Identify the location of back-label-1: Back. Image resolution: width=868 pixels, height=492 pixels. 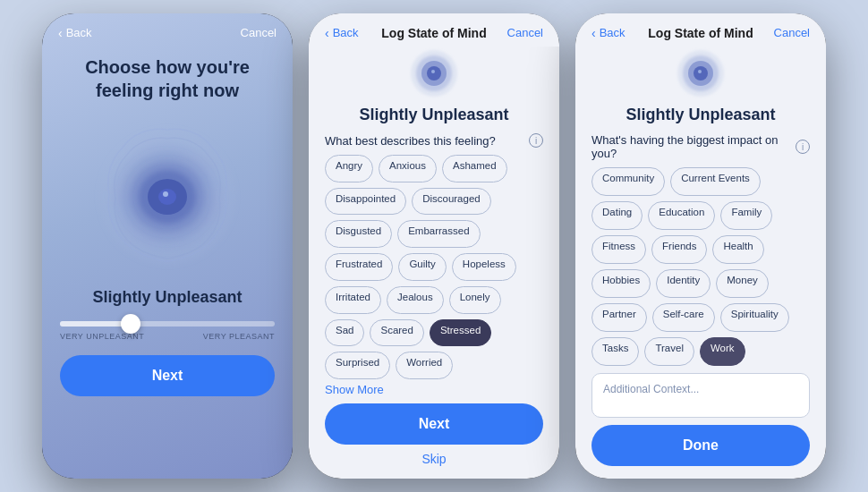
(79, 32).